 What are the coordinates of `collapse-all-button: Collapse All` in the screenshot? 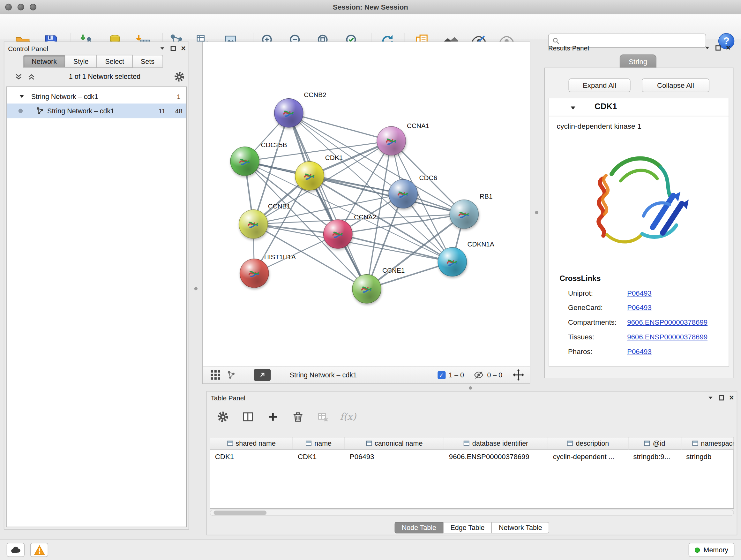 It's located at (676, 85).